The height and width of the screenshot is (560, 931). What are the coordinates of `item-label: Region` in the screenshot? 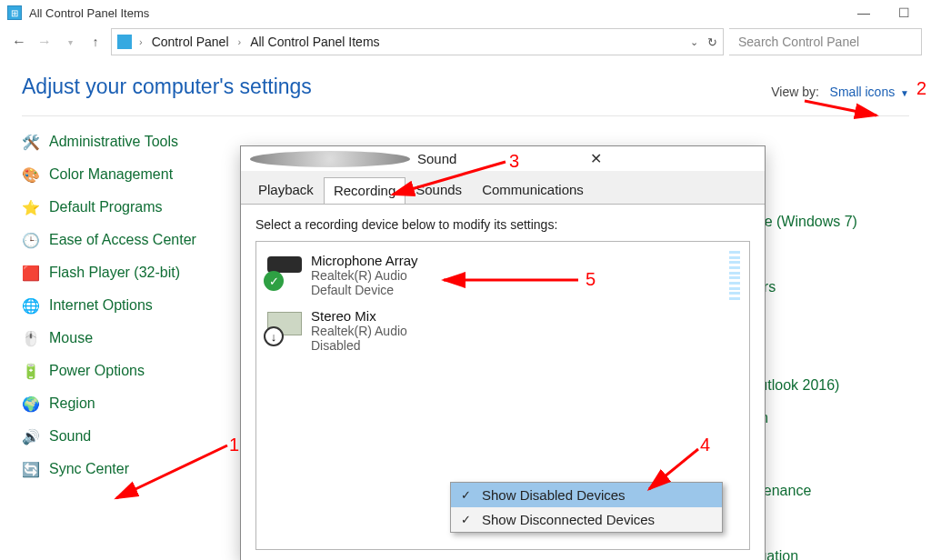 It's located at (73, 404).